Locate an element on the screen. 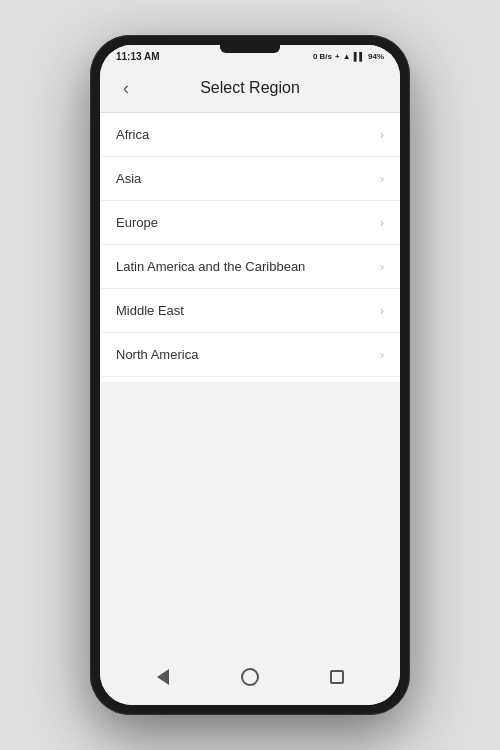  nav-back-icon is located at coordinates (163, 677).